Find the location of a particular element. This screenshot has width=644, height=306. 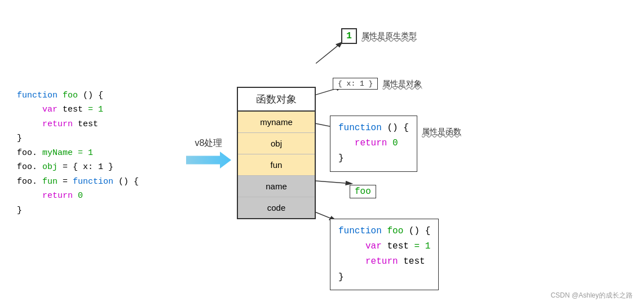

keyword-var: var is located at coordinates (50, 109).